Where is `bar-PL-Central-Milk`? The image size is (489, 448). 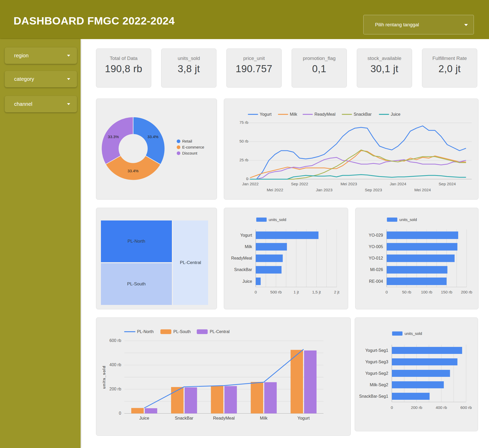 bar-PL-Central-Milk is located at coordinates (270, 398).